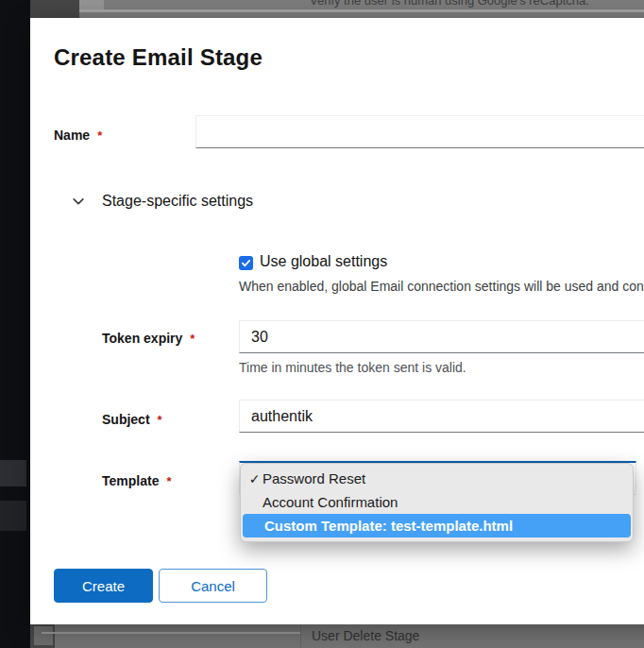  What do you see at coordinates (178, 201) in the screenshot?
I see `stage-specific-settings-label: Stage-specific settings` at bounding box center [178, 201].